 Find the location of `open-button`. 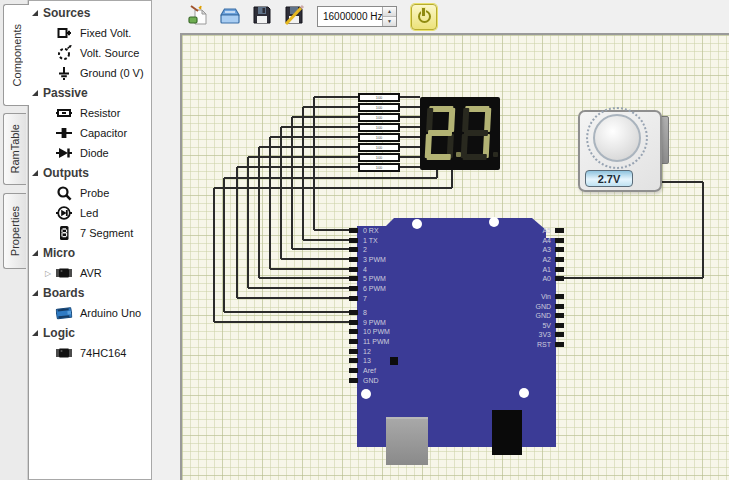

open-button is located at coordinates (230, 17).